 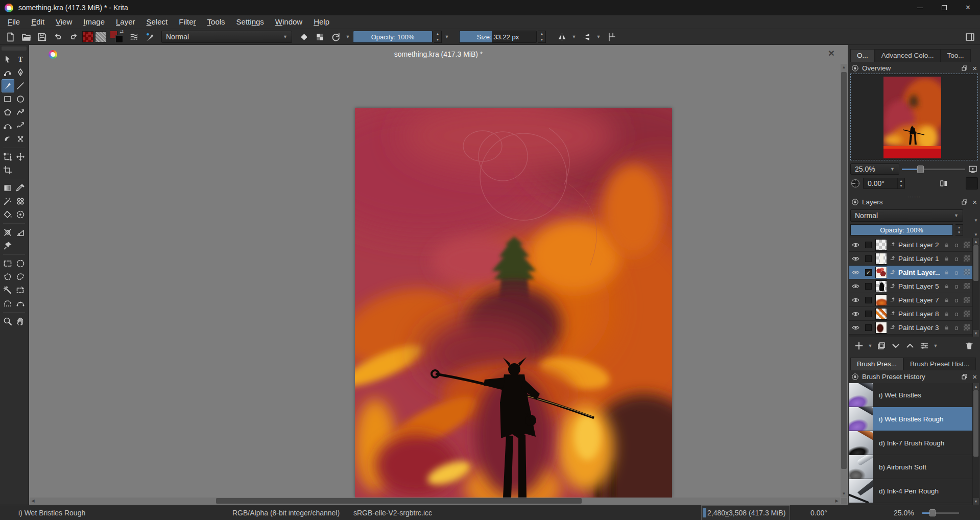 I want to click on move-layer-down-button, so click(x=896, y=346).